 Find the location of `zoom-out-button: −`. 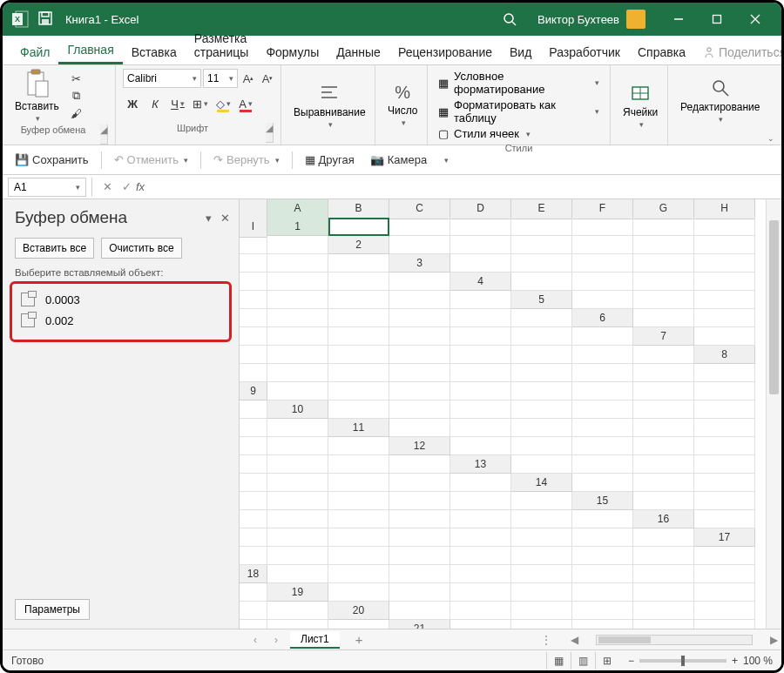

zoom-out-button: − is located at coordinates (631, 661).